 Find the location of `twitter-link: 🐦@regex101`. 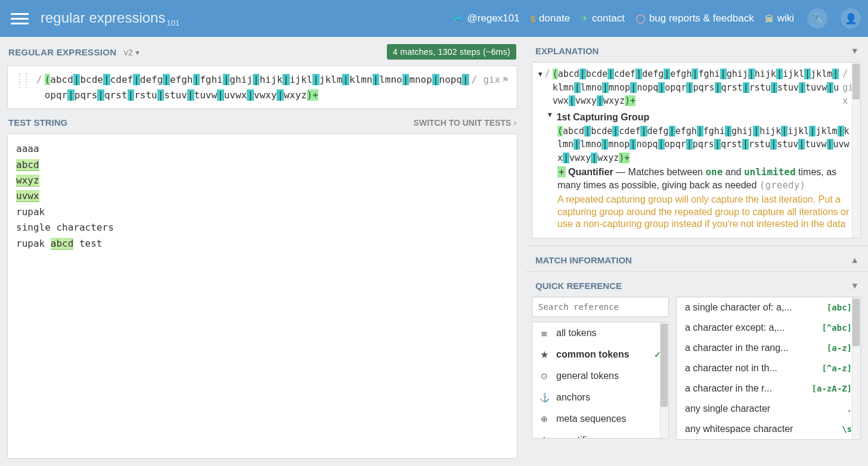

twitter-link: 🐦@regex101 is located at coordinates (486, 18).